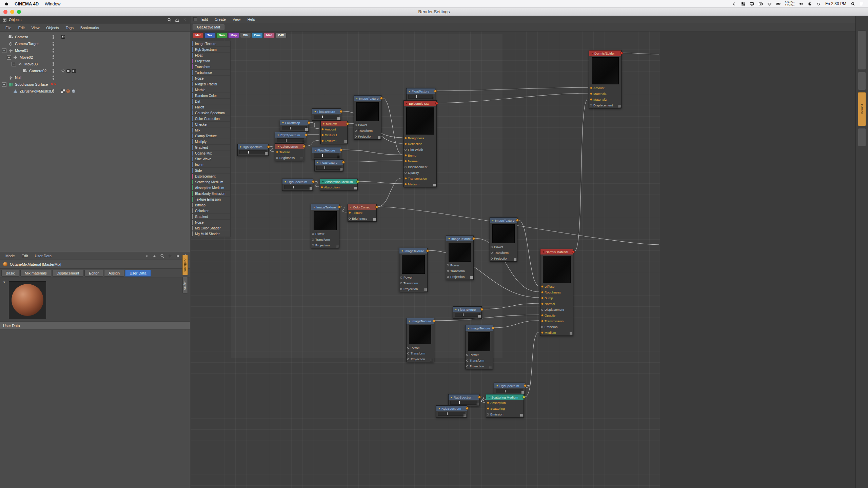  What do you see at coordinates (10, 256) in the screenshot?
I see `attributes-menu-mode: Mode` at bounding box center [10, 256].